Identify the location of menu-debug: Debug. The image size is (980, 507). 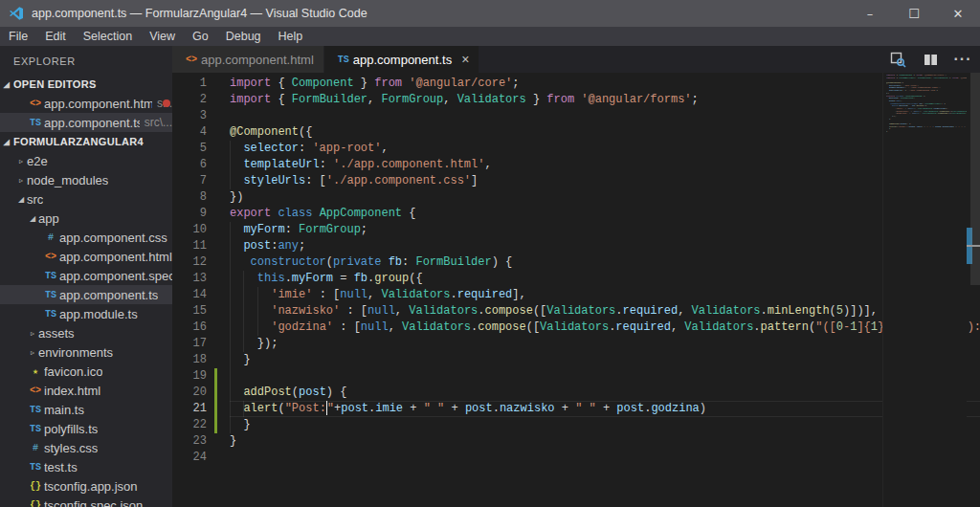
(243, 36).